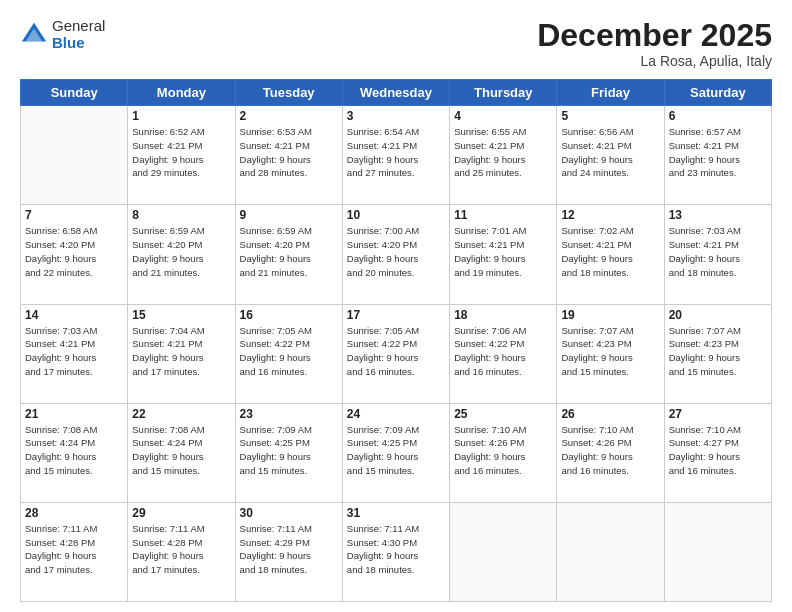  I want to click on calendar-cell: 27Sunrise: 7:10 AM Sunset: 4:27 PM Dayli…, so click(718, 452).